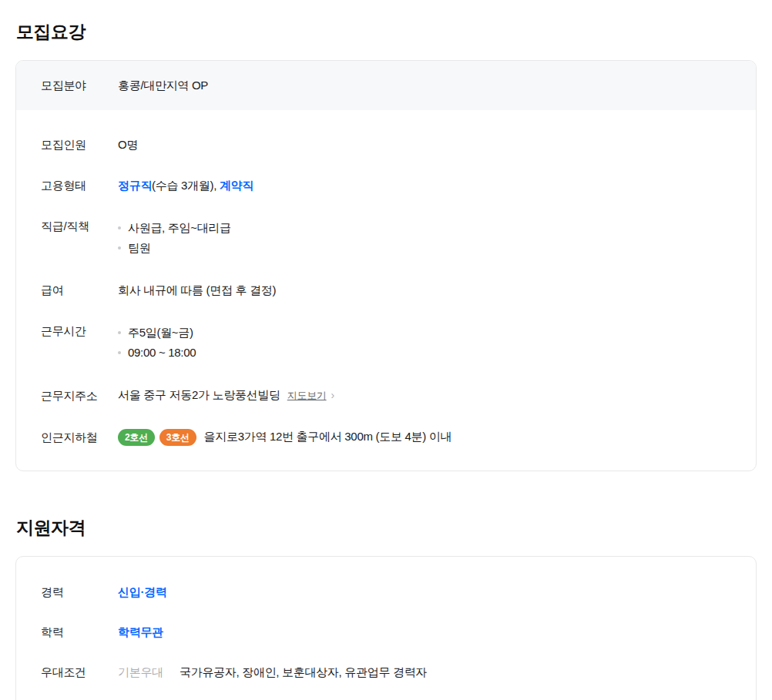 Image resolution: width=772 pixels, height=700 pixels. I want to click on recruitment-section-title: 모집요강, so click(387, 32).